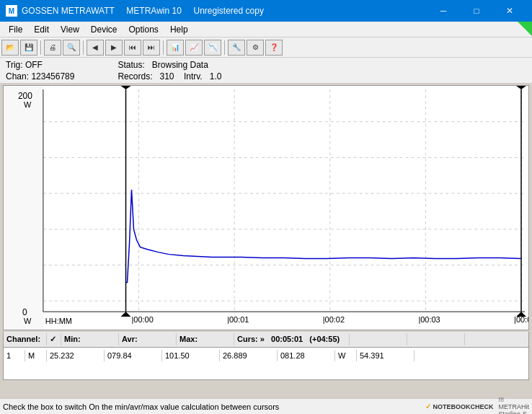 The width and height of the screenshot is (532, 414). Describe the element at coordinates (292, 339) in the screenshot. I see `header-curs: Curs: » 00:05:01 (+04:55)` at that location.